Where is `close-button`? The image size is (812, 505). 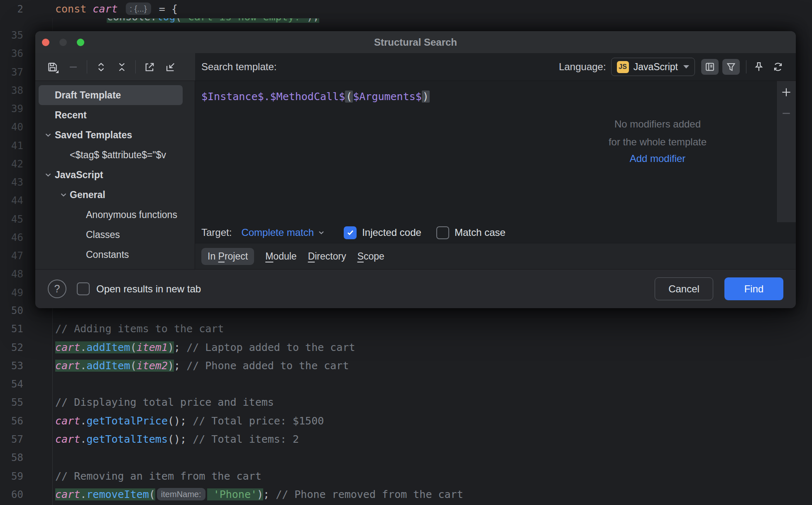
close-button is located at coordinates (46, 42).